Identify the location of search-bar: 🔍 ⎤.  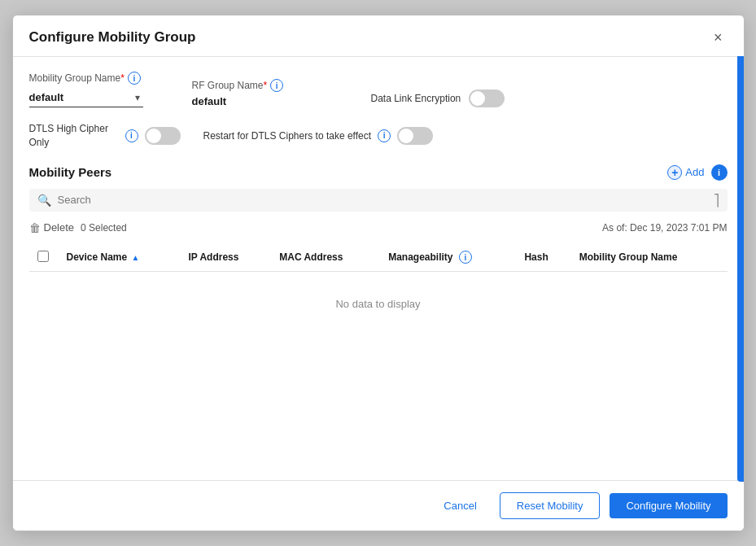
(378, 200).